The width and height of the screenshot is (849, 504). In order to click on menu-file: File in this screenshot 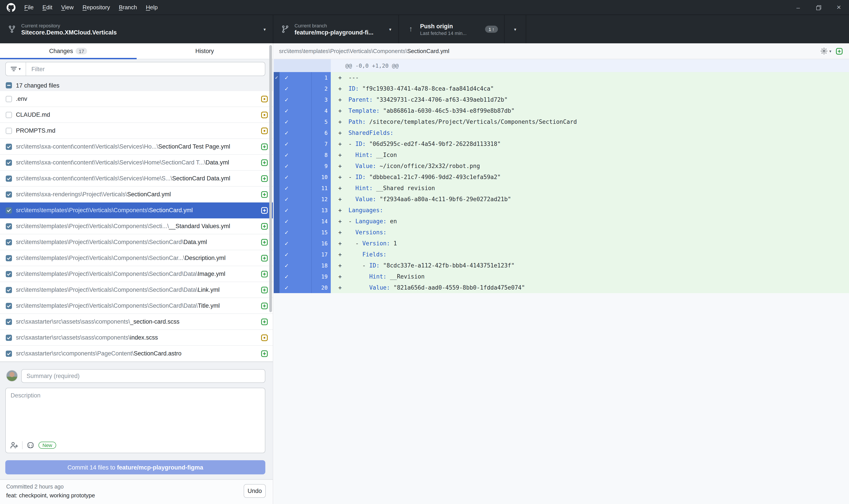, I will do `click(29, 7)`.